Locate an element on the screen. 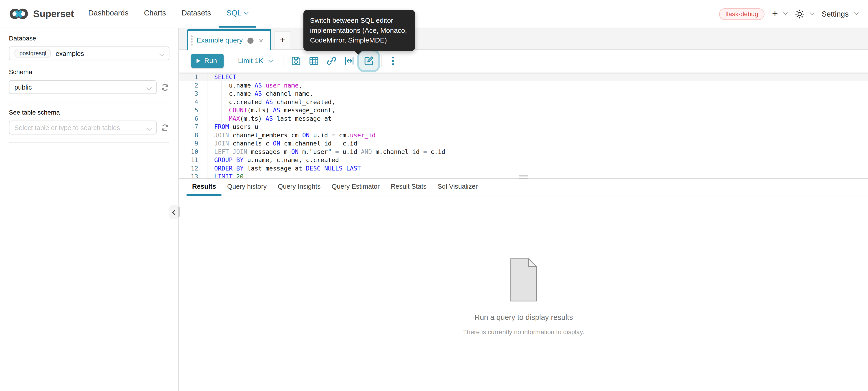 This screenshot has width=868, height=391. code-text: FROM users u is located at coordinates (233, 127).